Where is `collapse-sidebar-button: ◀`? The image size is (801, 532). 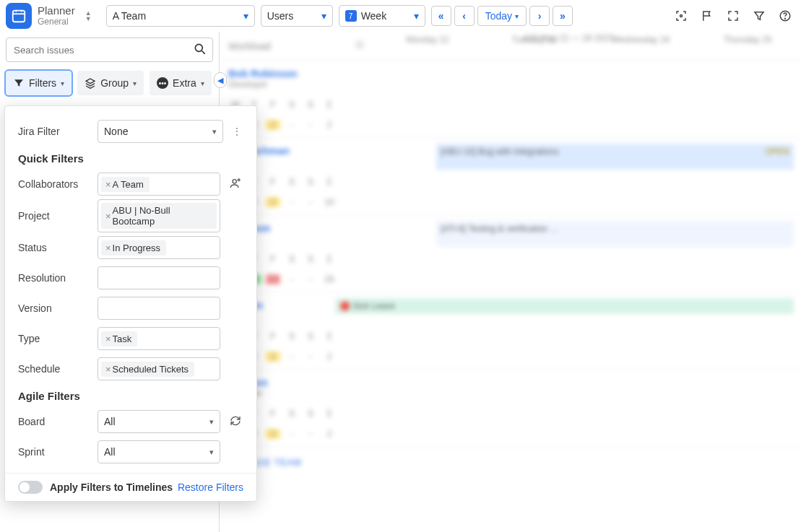 collapse-sidebar-button: ◀ is located at coordinates (220, 80).